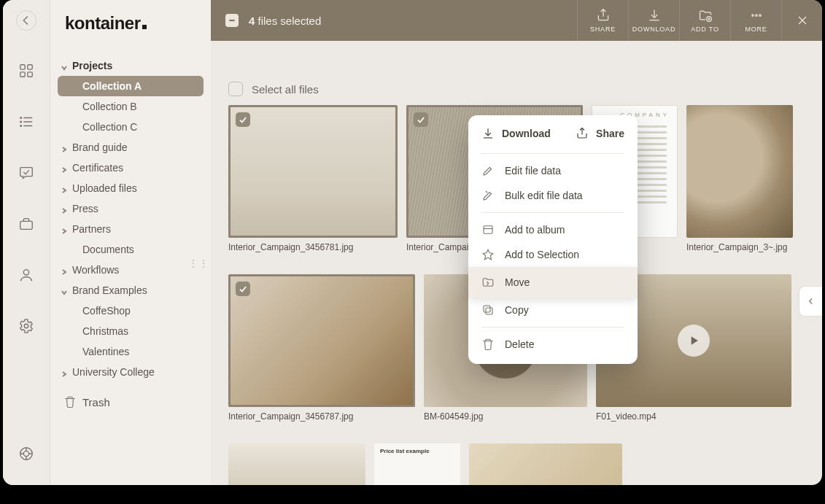  Describe the element at coordinates (417, 464) in the screenshot. I see `file-item: Price list example` at that location.